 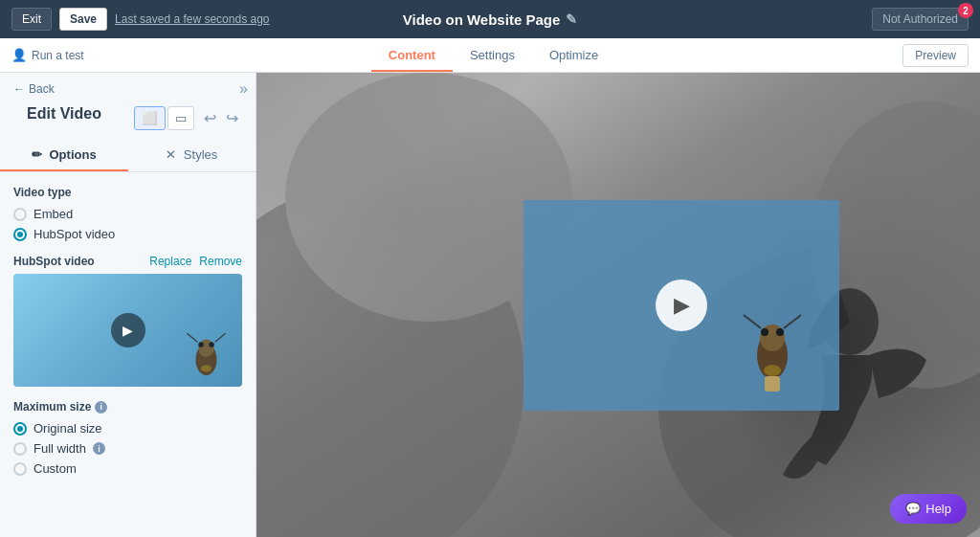 What do you see at coordinates (170, 261) in the screenshot?
I see `replace-link: Replace` at bounding box center [170, 261].